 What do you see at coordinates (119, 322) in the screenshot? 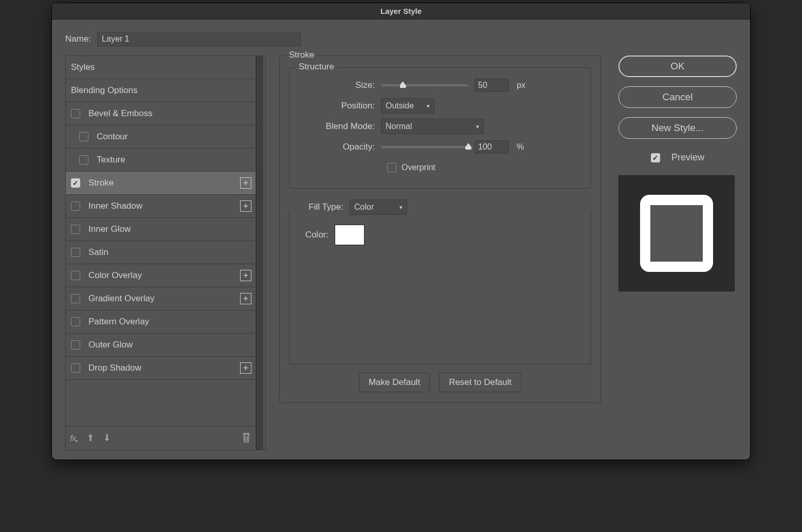
I see `style-label: Pattern Overlay` at bounding box center [119, 322].